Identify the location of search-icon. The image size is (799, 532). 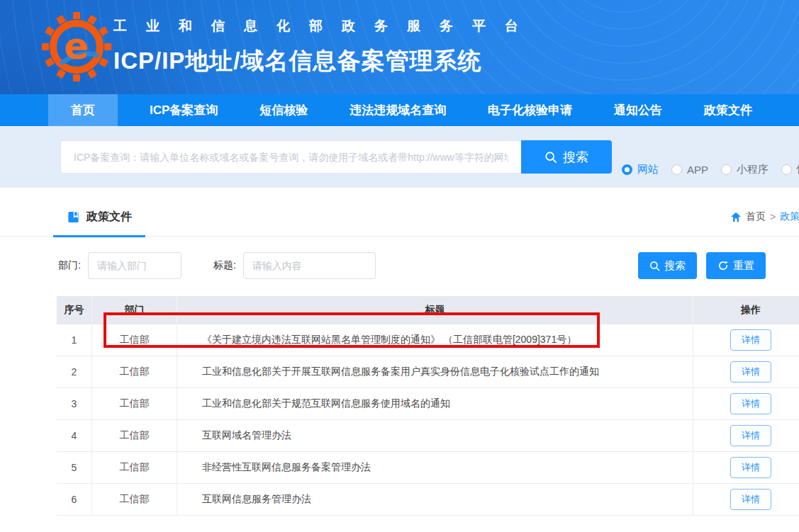
(655, 266).